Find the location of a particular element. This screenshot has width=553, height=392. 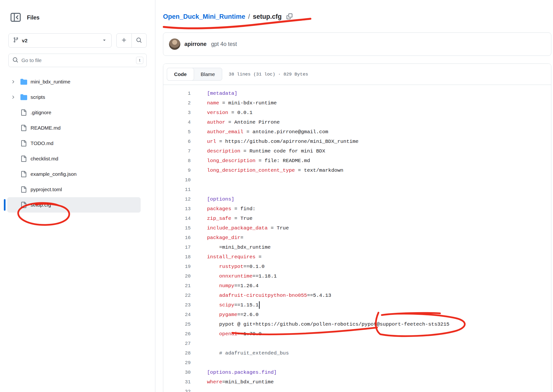

line-number: 22 is located at coordinates (177, 295).